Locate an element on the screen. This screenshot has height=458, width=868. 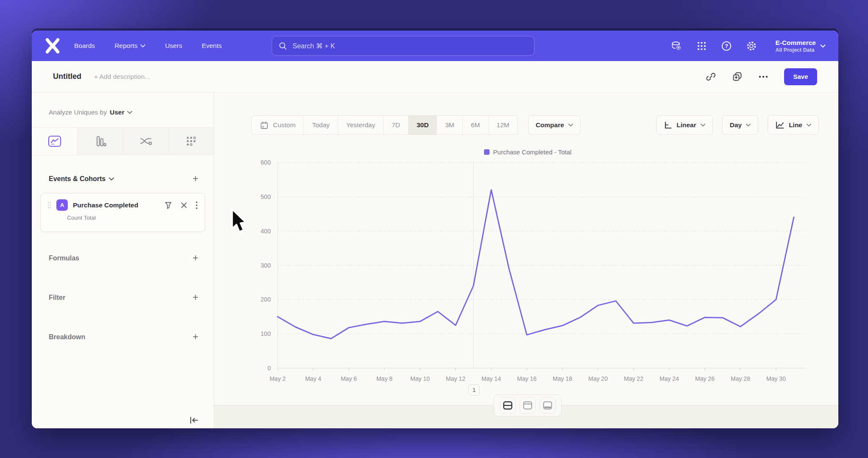
range-today: Today is located at coordinates (320, 125).